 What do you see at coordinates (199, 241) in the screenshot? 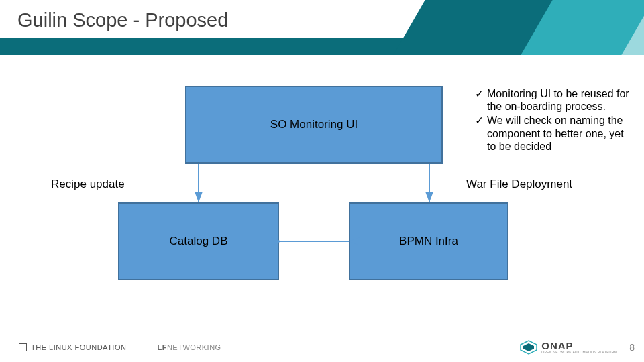
I see `node-label: Catalog DB` at bounding box center [199, 241].